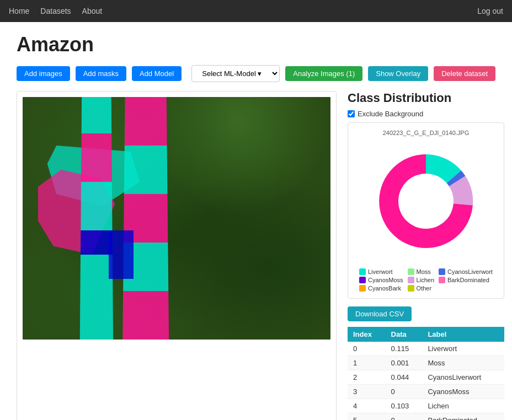 This screenshot has height=420, width=512. Describe the element at coordinates (426, 363) in the screenshot. I see `table-row: 1 0.001 Moss` at that location.